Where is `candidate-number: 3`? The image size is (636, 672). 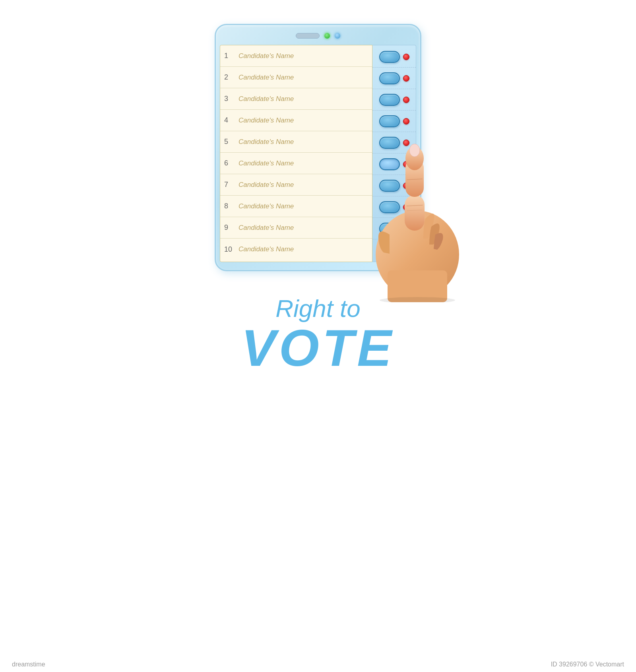
candidate-number: 3 is located at coordinates (231, 99).